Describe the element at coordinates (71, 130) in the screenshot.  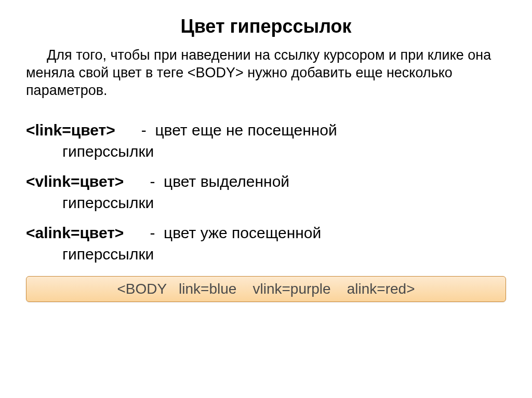
I see `term-link: <link=цвет>` at that location.